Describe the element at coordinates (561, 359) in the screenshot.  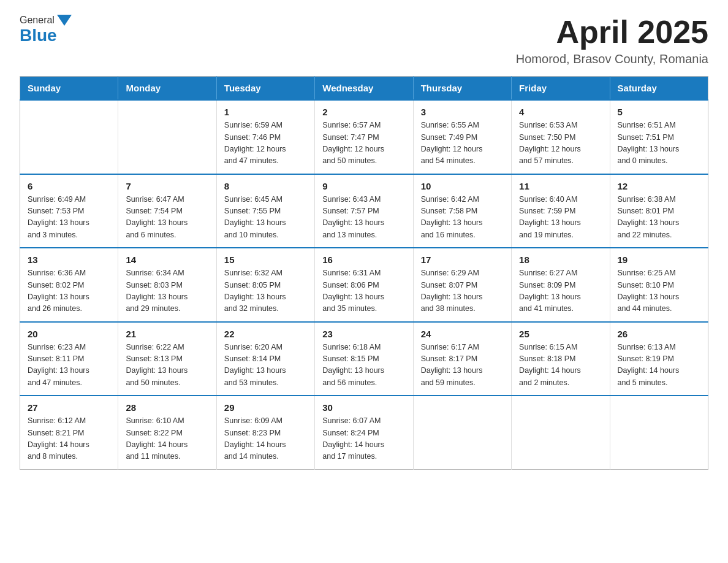
I see `calendar-cell: 25Sunrise: 6:15 AMSunset: 8:18 PMDayligh…` at that location.